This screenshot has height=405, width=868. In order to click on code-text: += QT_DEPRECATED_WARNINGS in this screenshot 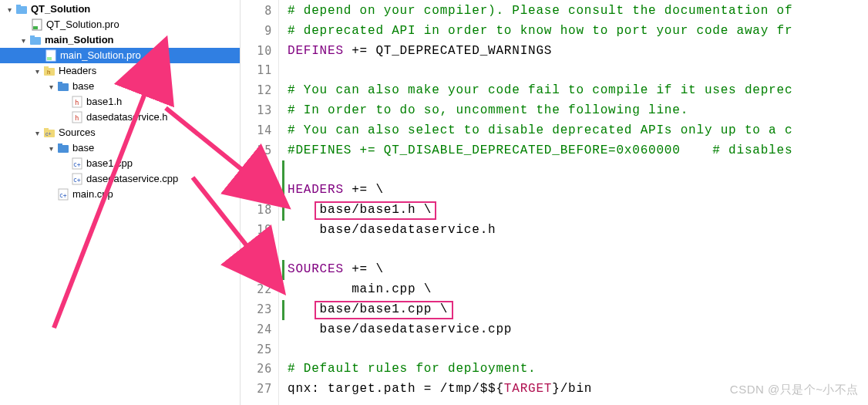, I will do `click(448, 51)`.